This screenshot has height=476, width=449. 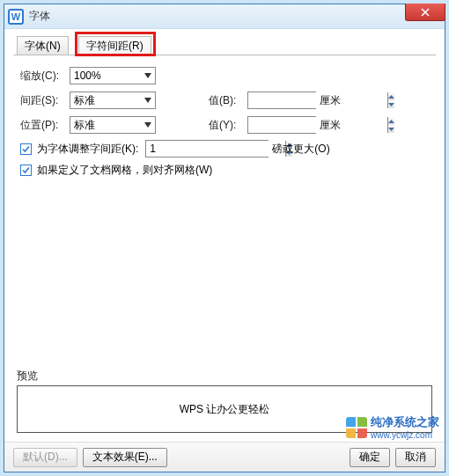 I want to click on text-effects-label: 文本效果(E)..., so click(x=125, y=458).